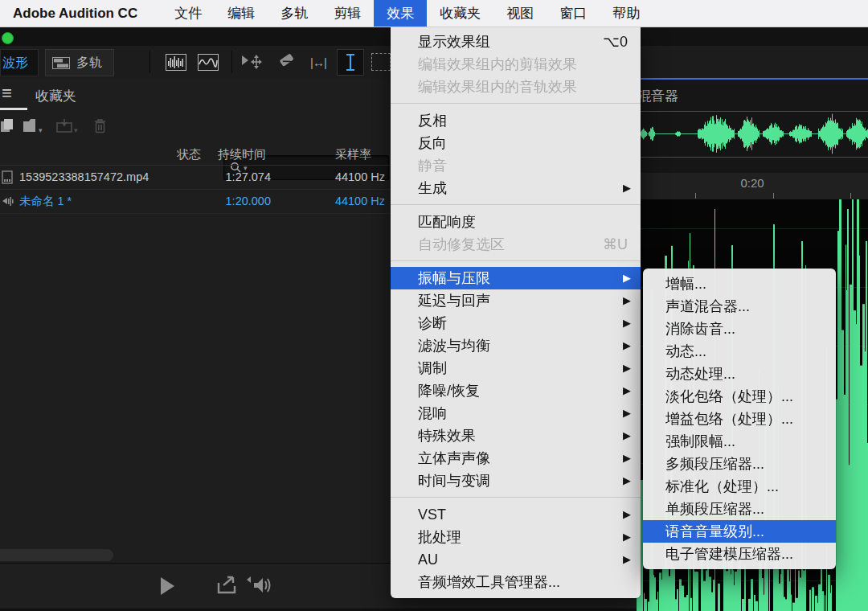 The height and width of the screenshot is (611, 868). Describe the element at coordinates (573, 13) in the screenshot. I see `menubar-item-7: 窗口` at that location.